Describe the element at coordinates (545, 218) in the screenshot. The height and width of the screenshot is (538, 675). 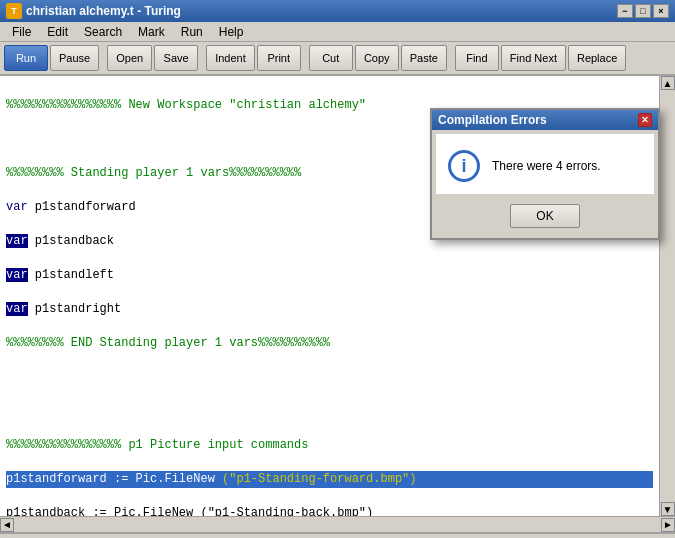
I see `dialog-footer: OK` at that location.